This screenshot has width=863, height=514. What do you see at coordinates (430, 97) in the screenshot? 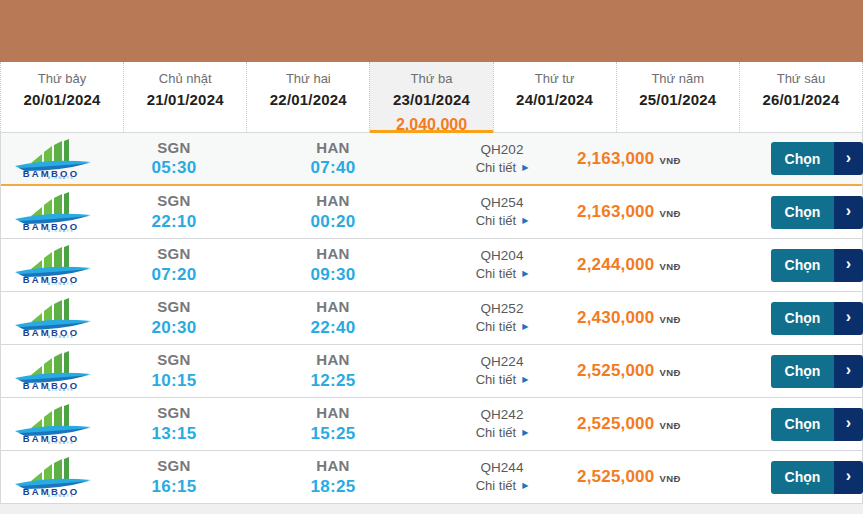
I see `date-tab: Thứ ba 23/01/2024 2,040,000` at bounding box center [430, 97].